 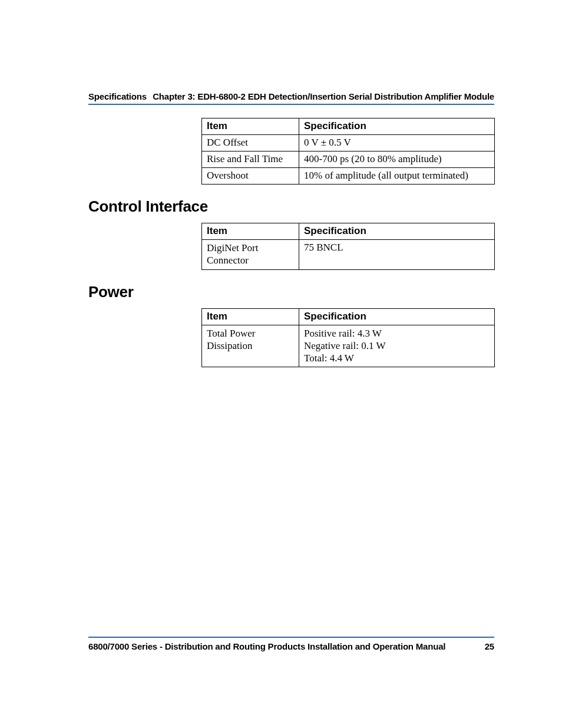 What do you see at coordinates (397, 345) in the screenshot?
I see `cell-spec-line: Negative rail: 0.1 W` at bounding box center [397, 345].